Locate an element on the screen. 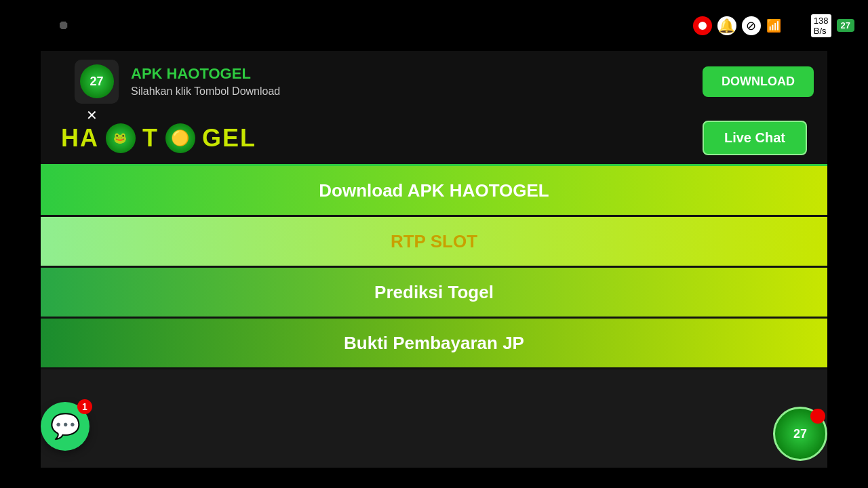 This screenshot has width=868, height=488. close-icon: ✕ is located at coordinates (92, 115).